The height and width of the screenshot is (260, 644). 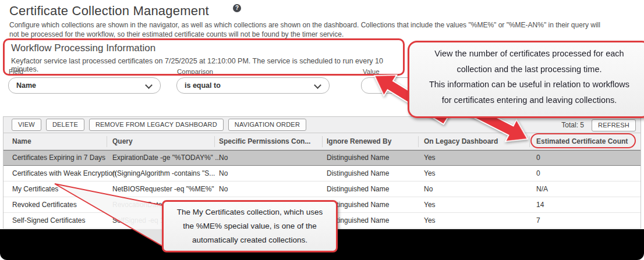 I want to click on column-header-query: Query, so click(x=122, y=142).